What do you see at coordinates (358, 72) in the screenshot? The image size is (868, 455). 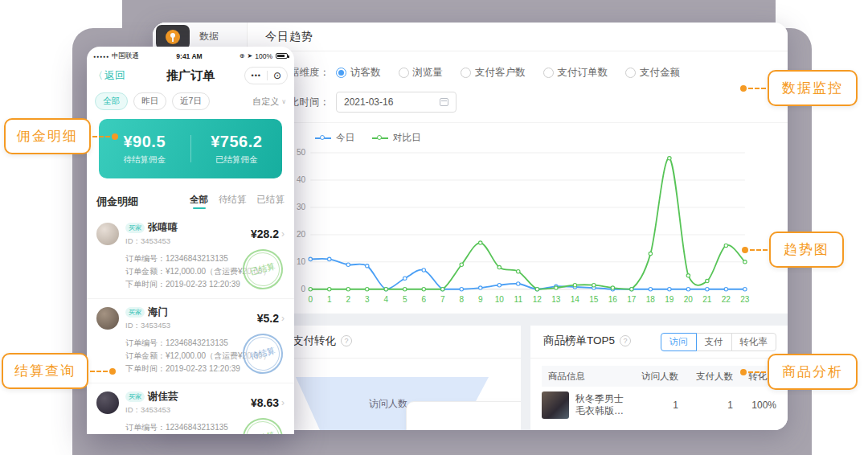 I see `dimension-radio-访客数: 访客数` at bounding box center [358, 72].